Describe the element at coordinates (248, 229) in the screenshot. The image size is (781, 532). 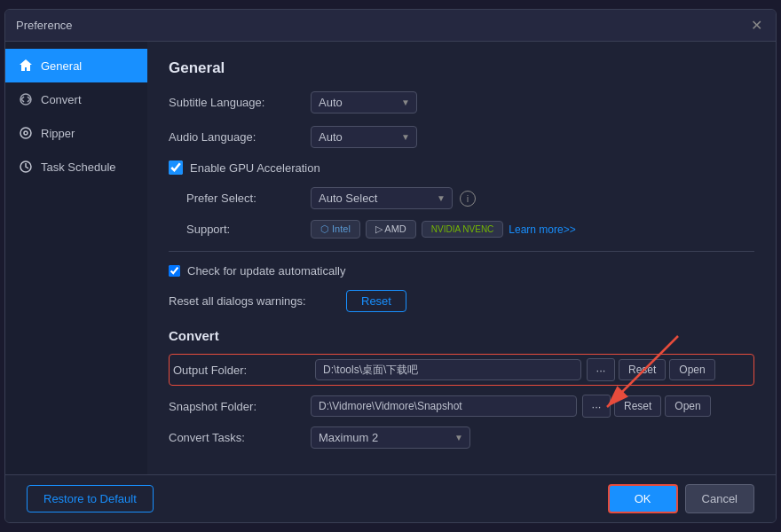
I see `support-label: Support:` at that location.